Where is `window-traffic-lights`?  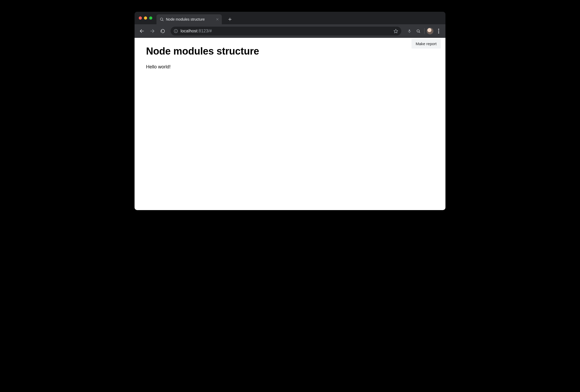
window-traffic-lights is located at coordinates (146, 18).